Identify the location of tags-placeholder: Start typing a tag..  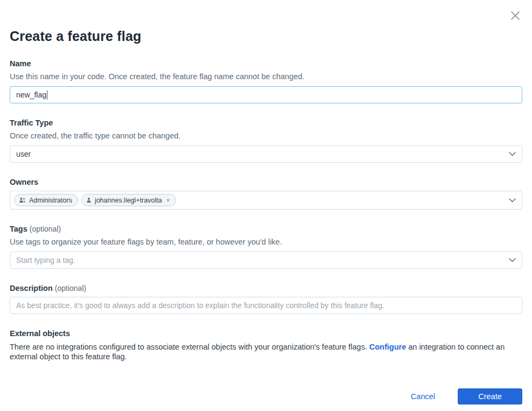
(46, 260).